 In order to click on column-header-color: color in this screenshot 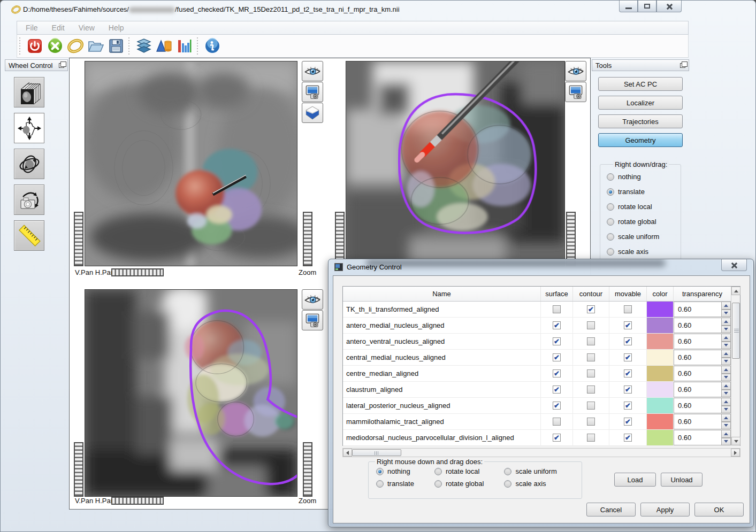, I will do `click(660, 294)`.